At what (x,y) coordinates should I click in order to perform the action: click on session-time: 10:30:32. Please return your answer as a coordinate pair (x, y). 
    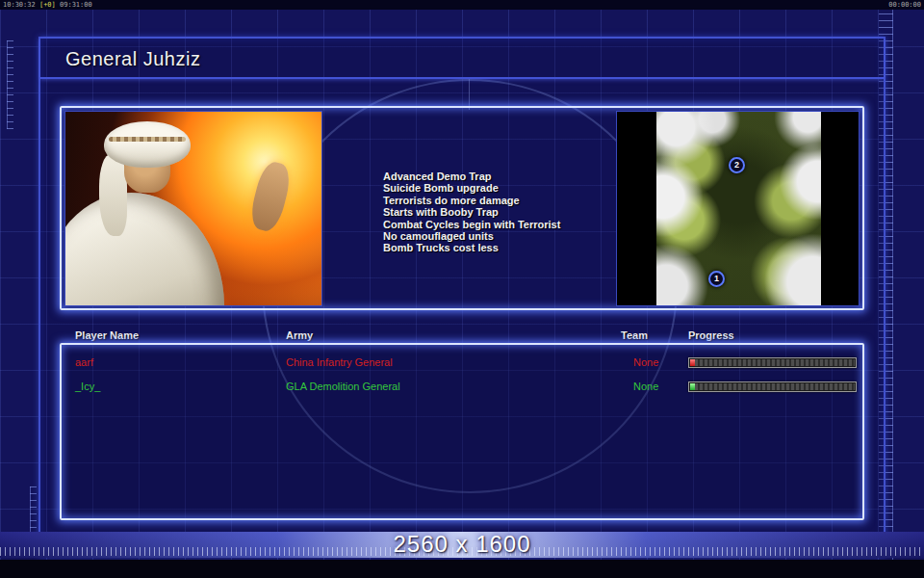
    Looking at the image, I should click on (19, 5).